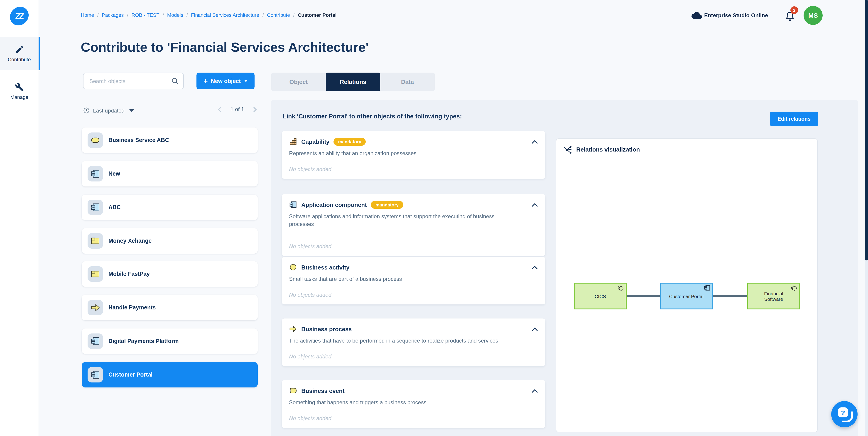 Image resolution: width=868 pixels, height=436 pixels. Describe the element at coordinates (108, 111) in the screenshot. I see `sort-dropdown: Last updated` at that location.